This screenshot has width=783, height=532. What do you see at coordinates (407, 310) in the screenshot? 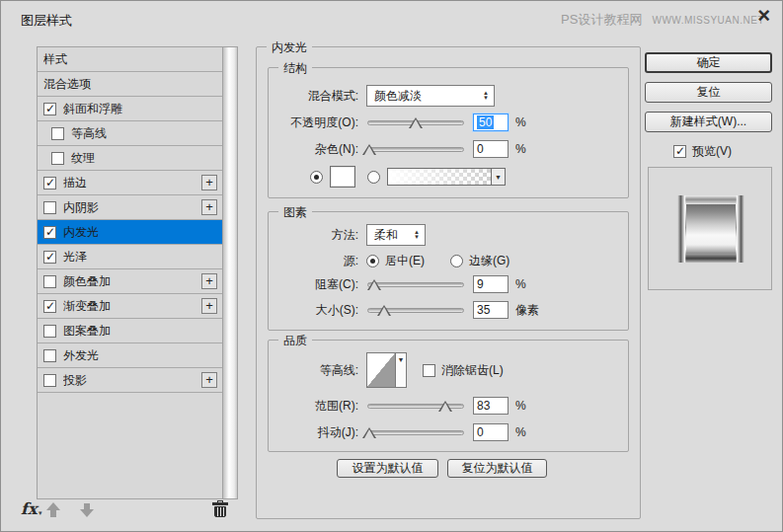
I see `size-row: 大小(S): 35 像素` at bounding box center [407, 310].